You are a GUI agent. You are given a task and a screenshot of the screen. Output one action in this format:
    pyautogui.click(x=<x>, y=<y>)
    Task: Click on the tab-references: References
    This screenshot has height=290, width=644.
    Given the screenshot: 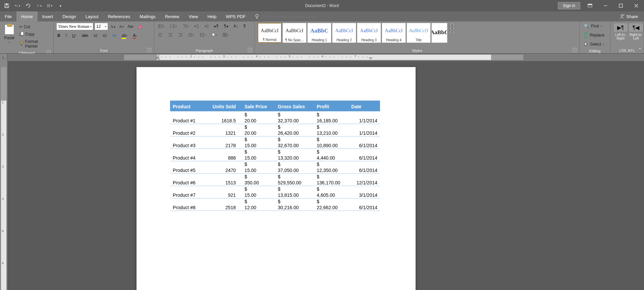 What is the action you would take?
    pyautogui.click(x=119, y=16)
    